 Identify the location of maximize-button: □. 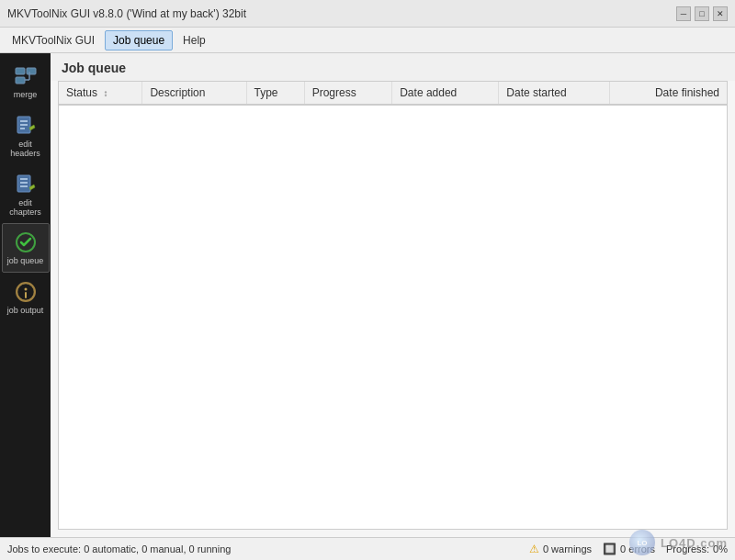
(702, 14).